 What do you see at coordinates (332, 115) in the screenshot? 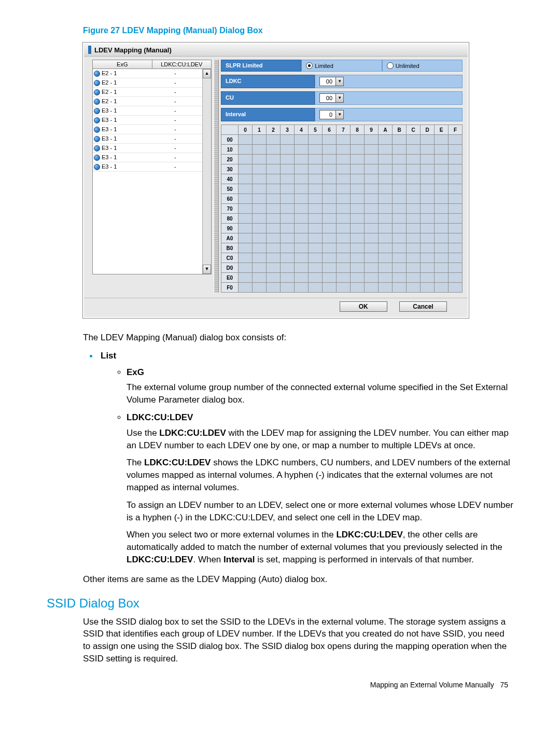
I see `interval-select: 0 ▼` at bounding box center [332, 115].